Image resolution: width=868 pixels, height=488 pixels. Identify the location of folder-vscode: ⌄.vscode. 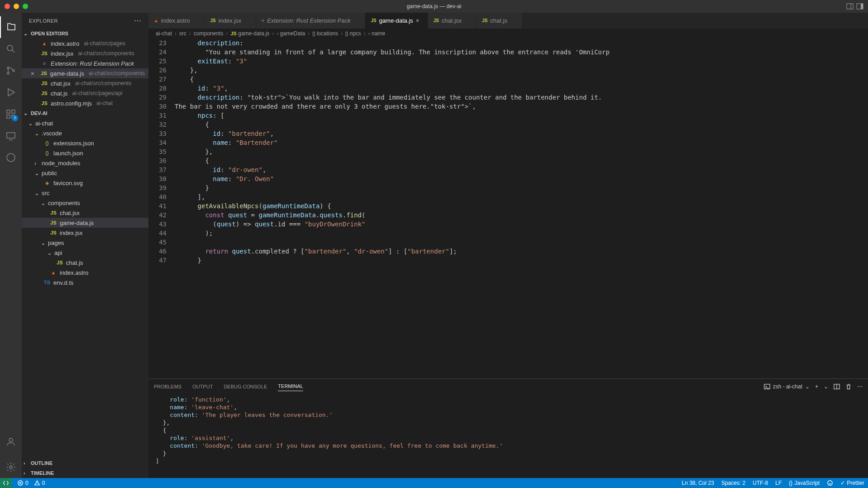
(85, 133).